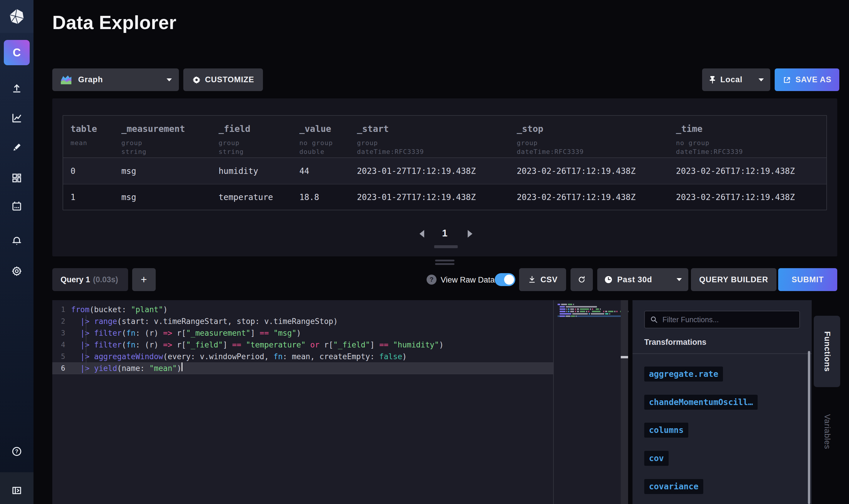 This screenshot has height=504, width=849. What do you see at coordinates (182, 367) in the screenshot?
I see `text-cursor` at bounding box center [182, 367].